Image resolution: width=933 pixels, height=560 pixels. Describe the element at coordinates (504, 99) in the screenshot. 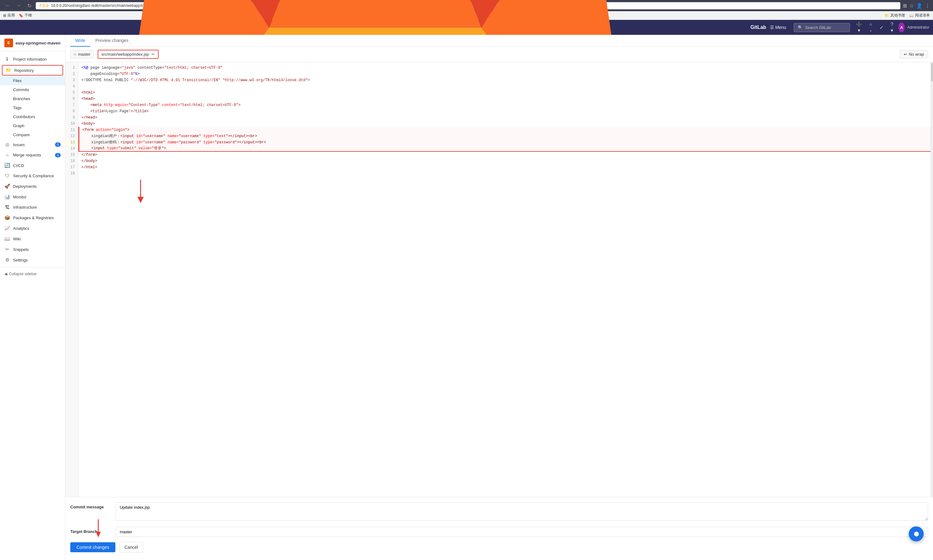

I see `code-line-6: <head>` at that location.